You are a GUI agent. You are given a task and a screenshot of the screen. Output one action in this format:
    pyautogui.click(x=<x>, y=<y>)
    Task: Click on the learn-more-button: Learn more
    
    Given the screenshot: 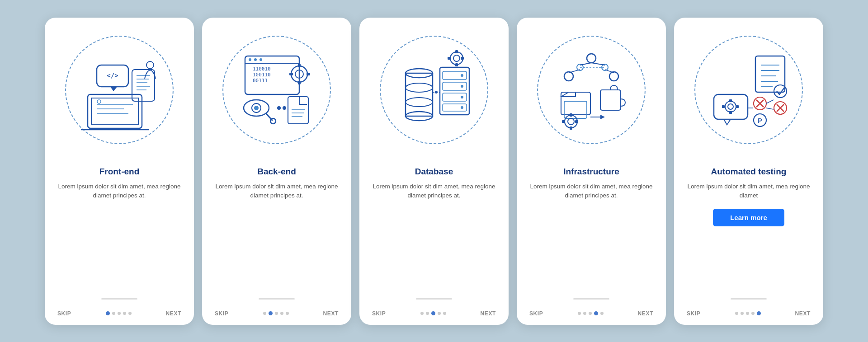 What is the action you would take?
    pyautogui.click(x=749, y=218)
    